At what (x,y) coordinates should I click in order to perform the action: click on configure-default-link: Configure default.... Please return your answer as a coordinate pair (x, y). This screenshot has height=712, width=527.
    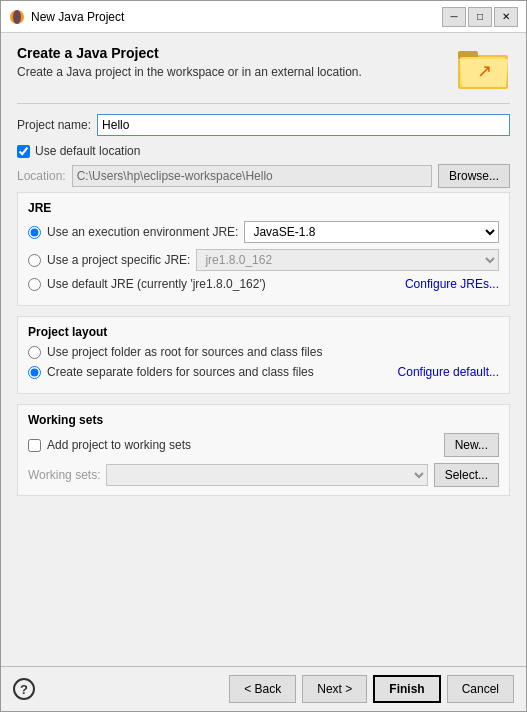
    Looking at the image, I should click on (448, 372).